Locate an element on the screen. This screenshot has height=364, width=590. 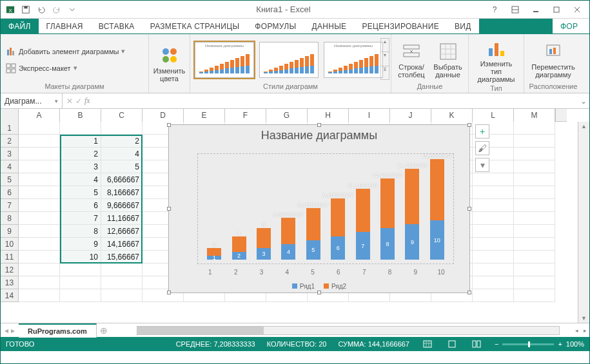
help-button: ? is located at coordinates (495, 10).